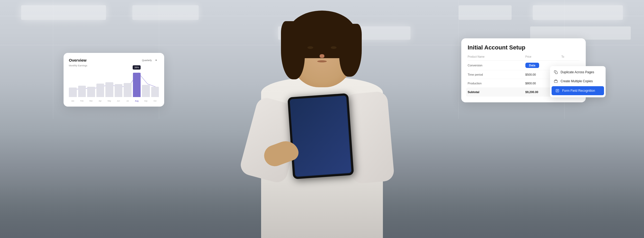  I want to click on menu-item-form-label: Form Field Recognition, so click(579, 91).